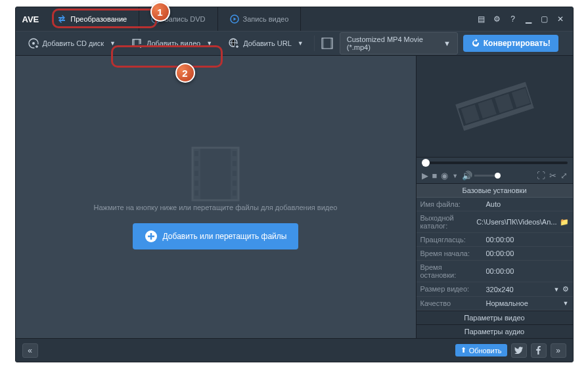 This screenshot has height=388, width=588. Describe the element at coordinates (495, 318) in the screenshot. I see `video-params-toggle: Параметры видео` at that location.